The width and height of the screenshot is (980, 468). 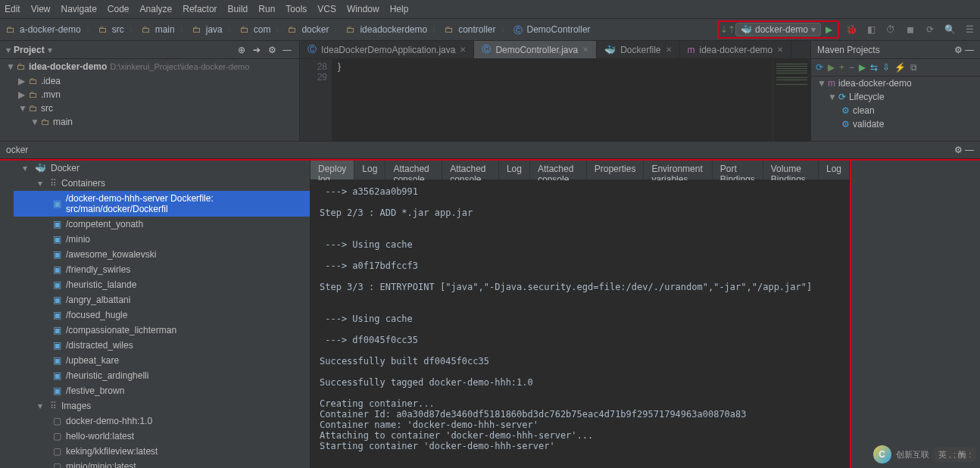 What do you see at coordinates (162, 376) in the screenshot?
I see `container-node: ▣/heuristic_ardinghelli` at bounding box center [162, 376].